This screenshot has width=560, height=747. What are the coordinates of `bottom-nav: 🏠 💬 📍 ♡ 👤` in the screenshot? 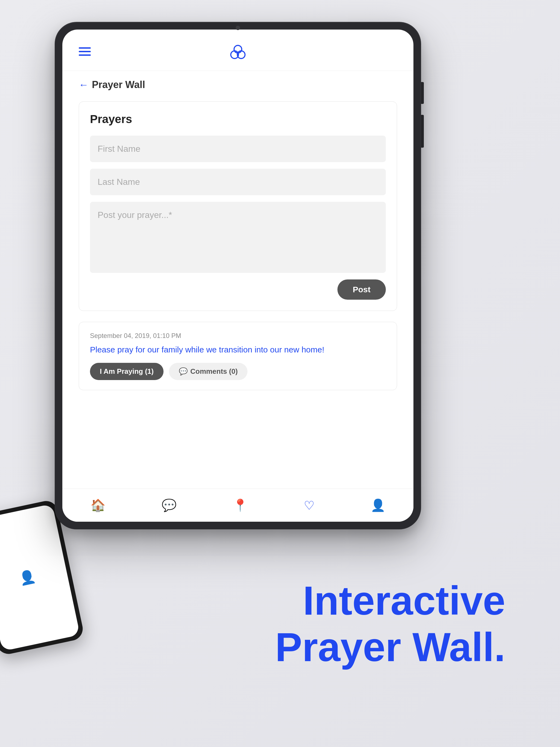 It's located at (238, 505).